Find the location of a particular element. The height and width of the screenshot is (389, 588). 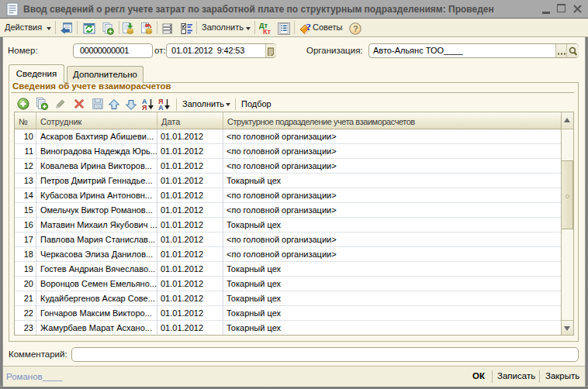

svg-text: А is located at coordinates (161, 107).